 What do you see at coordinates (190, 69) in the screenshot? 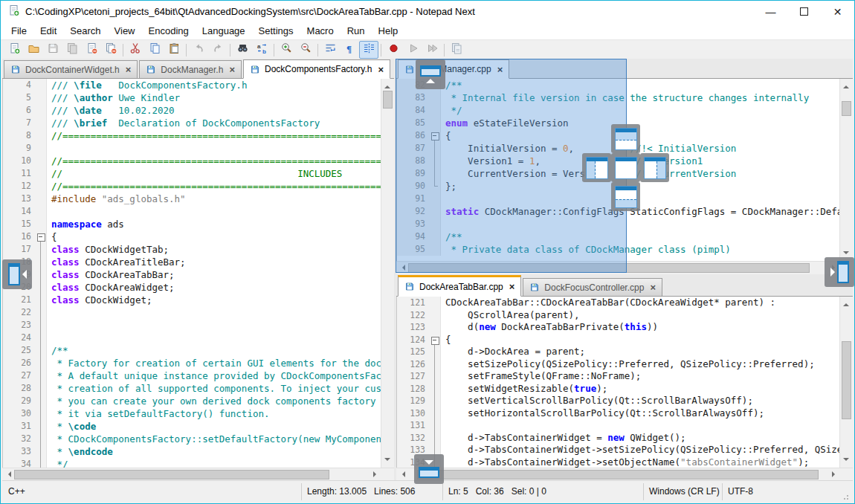
I see `tab-dockmanager-h: DockManager.h×` at bounding box center [190, 69].